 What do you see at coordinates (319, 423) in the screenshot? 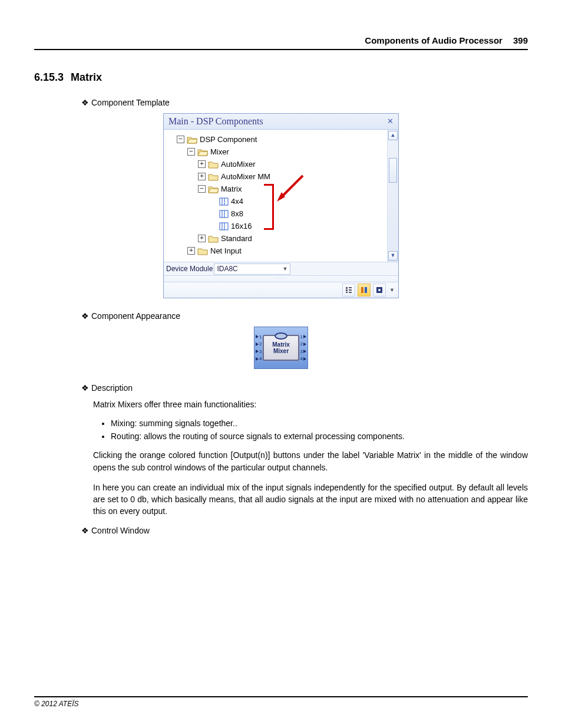
I see `bullet-mixing: Mixing: summing signals together..` at bounding box center [319, 423].